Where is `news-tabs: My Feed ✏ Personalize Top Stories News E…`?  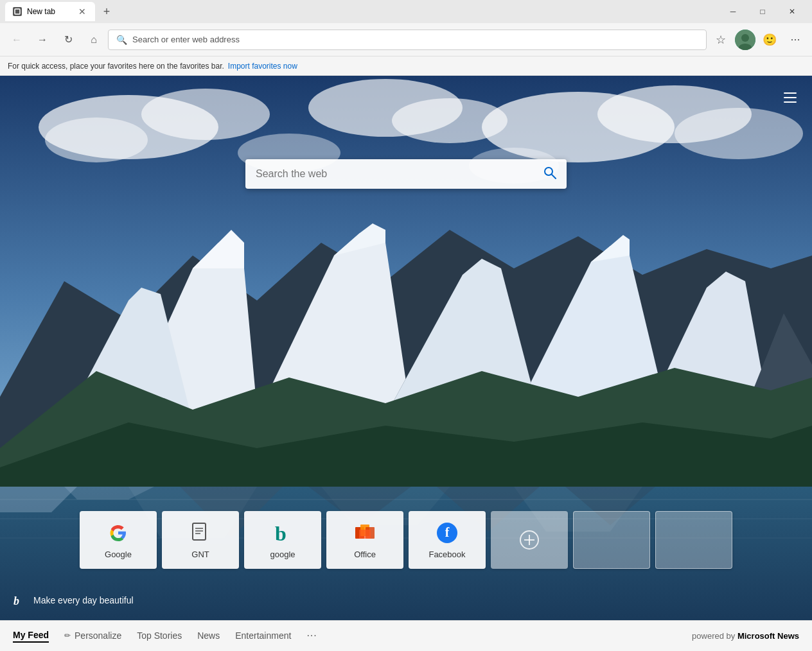
news-tabs: My Feed ✏ Personalize Top Stories News E… is located at coordinates (165, 636).